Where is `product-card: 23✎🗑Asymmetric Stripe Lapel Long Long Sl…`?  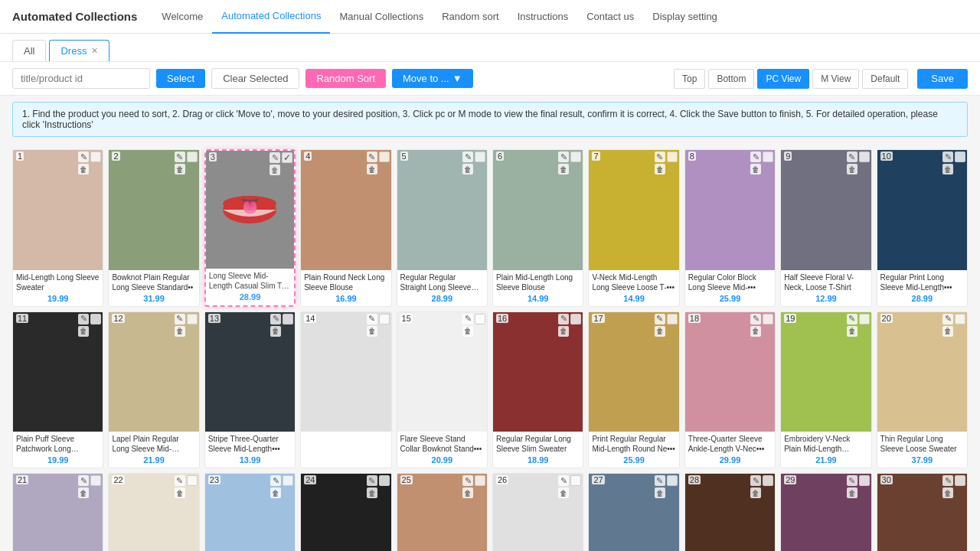
product-card: 23✎🗑Asymmetric Stripe Lapel Long Long Sl… is located at coordinates (250, 512).